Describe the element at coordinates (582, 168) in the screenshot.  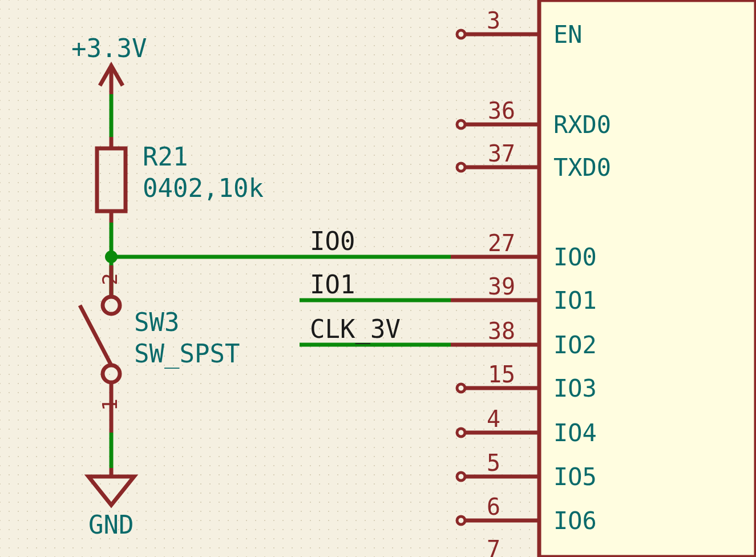
I see `pin-name: TXD0` at that location.